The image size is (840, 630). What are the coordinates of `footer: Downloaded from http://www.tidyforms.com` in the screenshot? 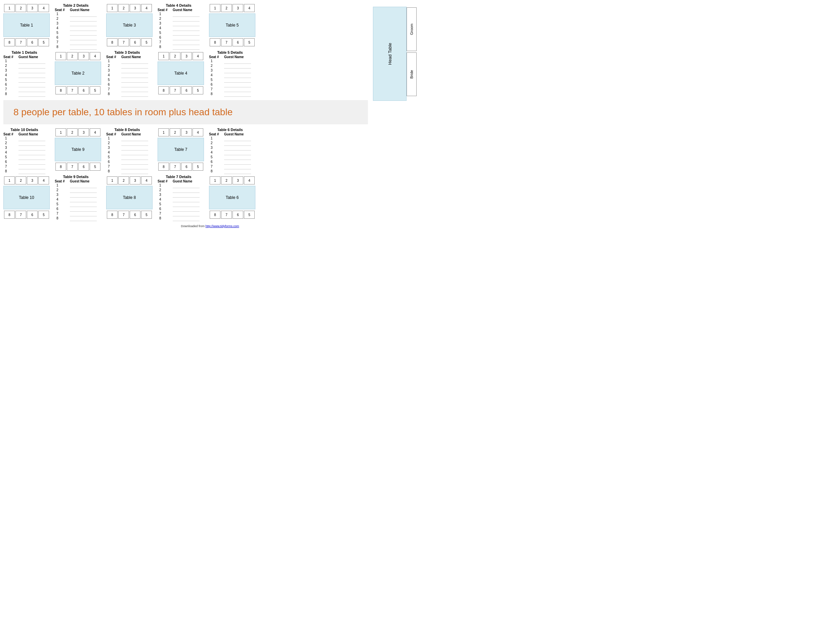 It's located at (210, 226).